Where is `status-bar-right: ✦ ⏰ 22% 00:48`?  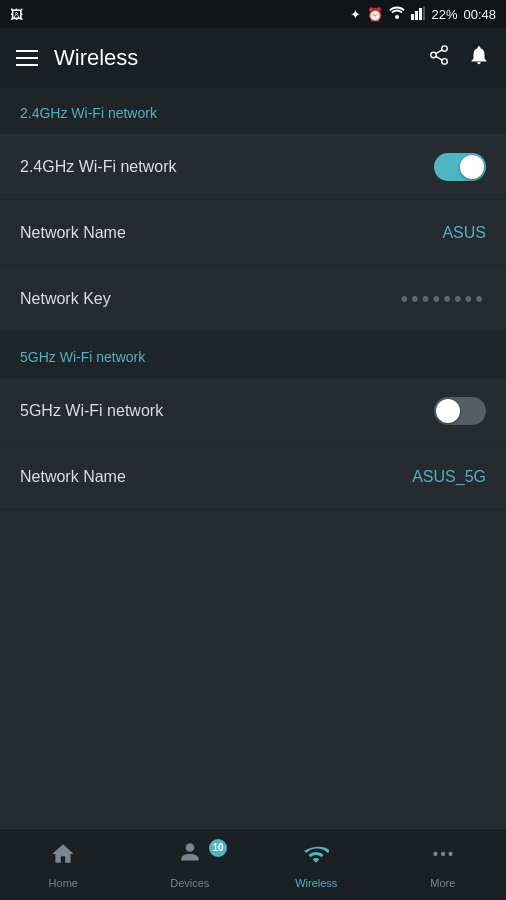 status-bar-right: ✦ ⏰ 22% 00:48 is located at coordinates (423, 14).